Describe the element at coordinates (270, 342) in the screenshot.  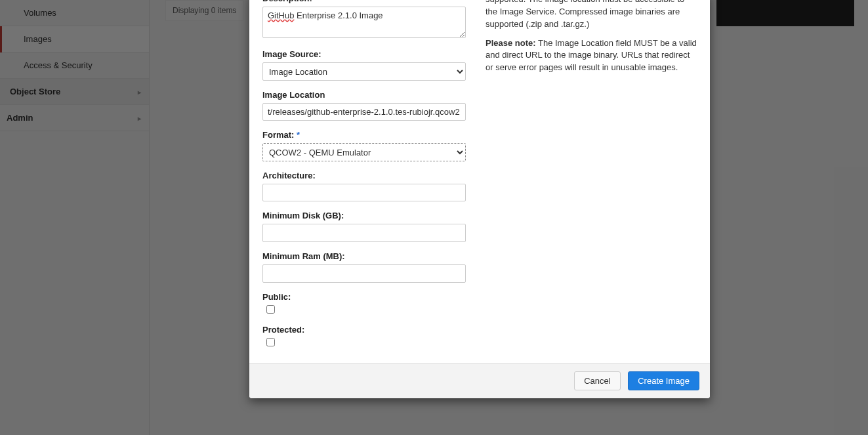
I see `protected-checkbox` at that location.